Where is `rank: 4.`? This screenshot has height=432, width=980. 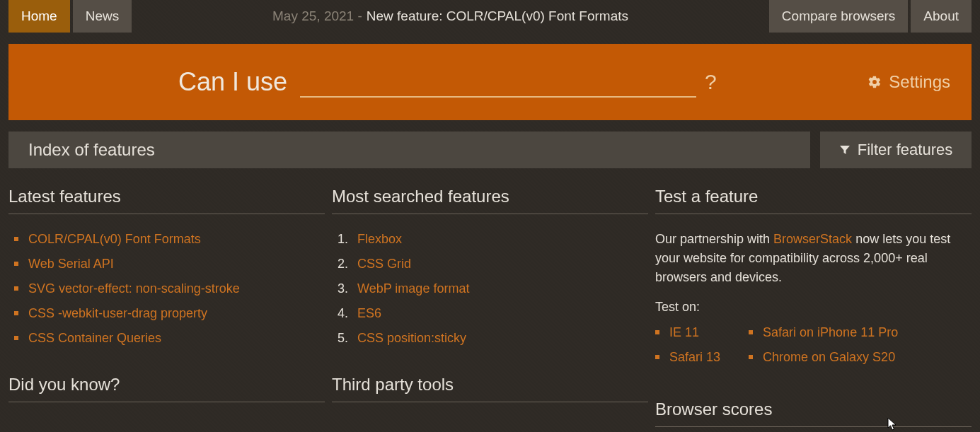
rank: 4. is located at coordinates (344, 314).